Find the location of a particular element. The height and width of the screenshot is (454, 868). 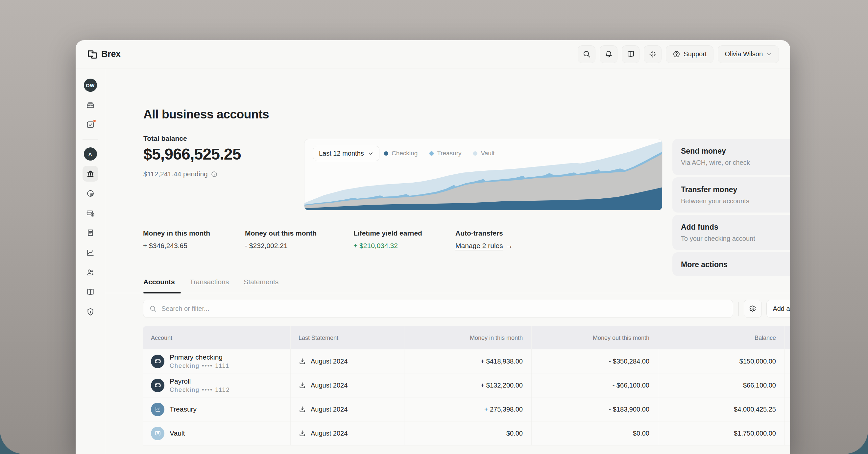

action-title: Transfer money is located at coordinates (736, 190).